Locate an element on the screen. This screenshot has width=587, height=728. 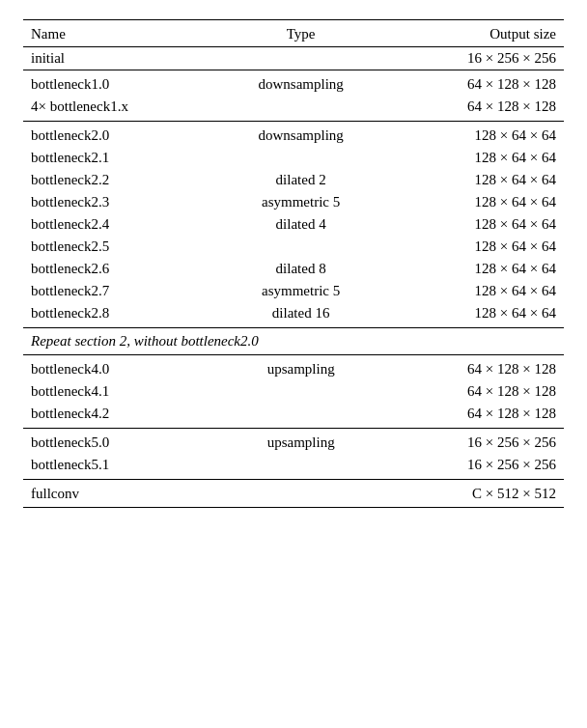
table-row: Repeat section 2, without bottleneck2.0 is located at coordinates (294, 342).